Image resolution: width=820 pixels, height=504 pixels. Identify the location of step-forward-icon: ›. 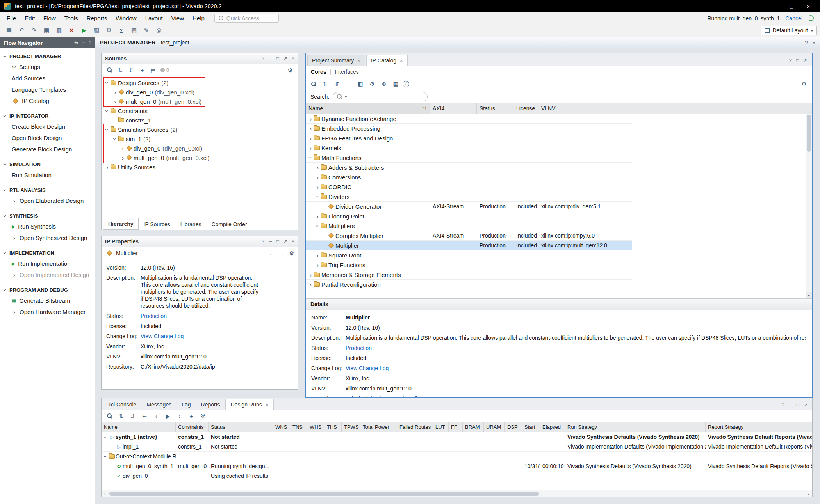
(180, 416).